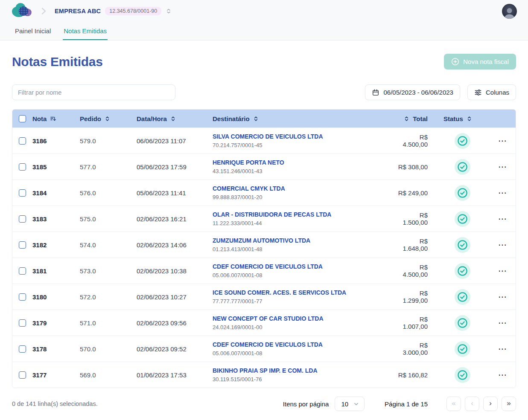 The width and height of the screenshot is (528, 420). What do you see at coordinates (412, 92) in the screenshot?
I see `date-range-button: 06/05/2023 - 06/06/2023` at bounding box center [412, 92].